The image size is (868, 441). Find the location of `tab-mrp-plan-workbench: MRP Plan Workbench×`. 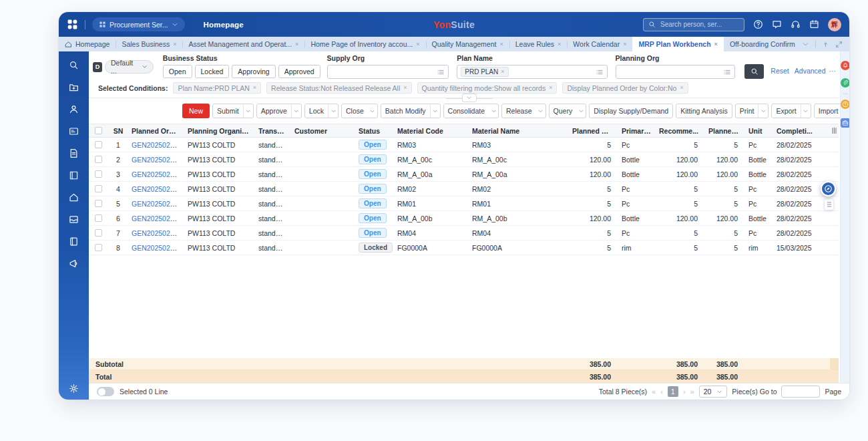

tab-mrp-plan-workbench: MRP Plan Workbench× is located at coordinates (678, 44).